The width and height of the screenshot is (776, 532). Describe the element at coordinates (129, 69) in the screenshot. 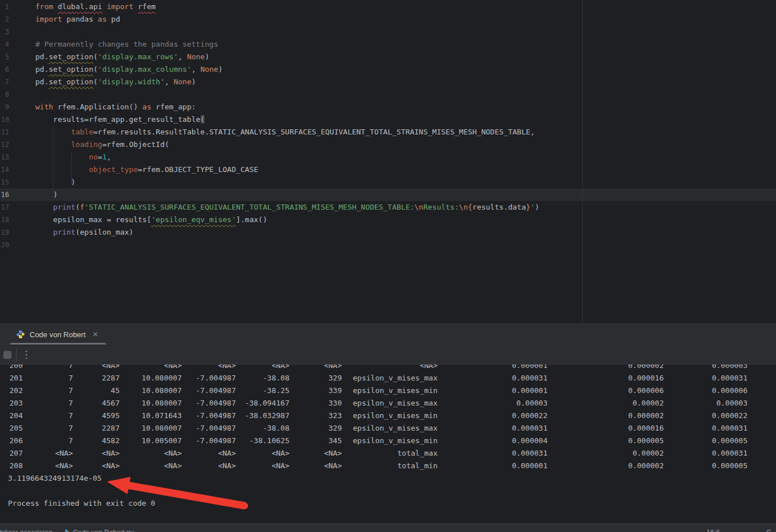

I see `code-line: pd.set_option('display.max_columns', Non…` at that location.